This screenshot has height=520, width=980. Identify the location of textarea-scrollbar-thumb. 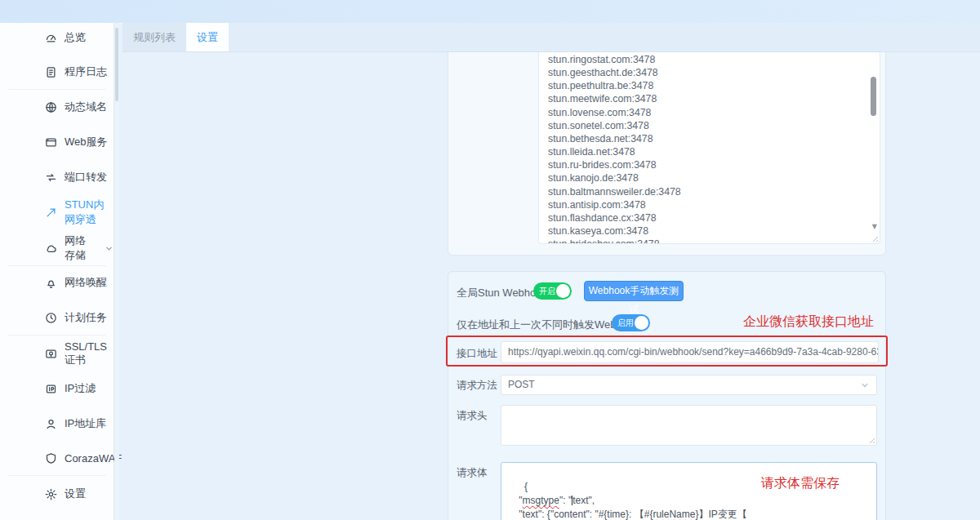
(874, 96).